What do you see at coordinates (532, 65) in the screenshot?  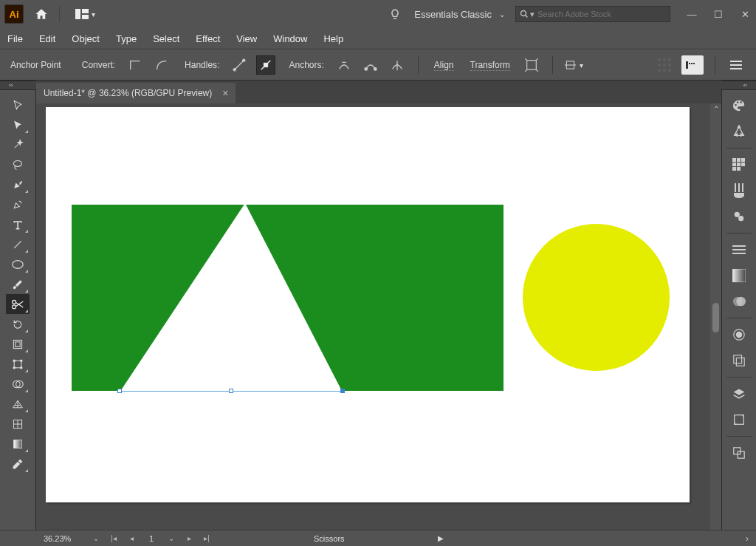 I see `isolate-button` at bounding box center [532, 65].